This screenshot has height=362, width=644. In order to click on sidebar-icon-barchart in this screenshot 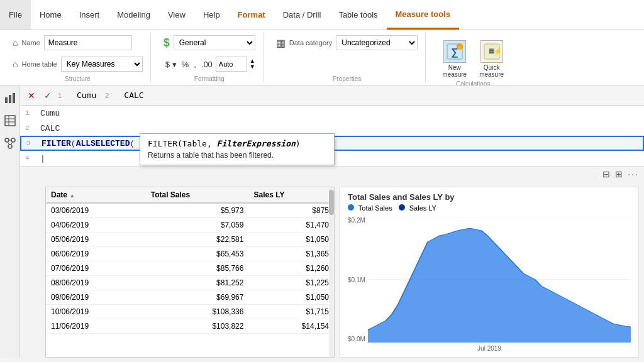, I will do `click(10, 98)`.